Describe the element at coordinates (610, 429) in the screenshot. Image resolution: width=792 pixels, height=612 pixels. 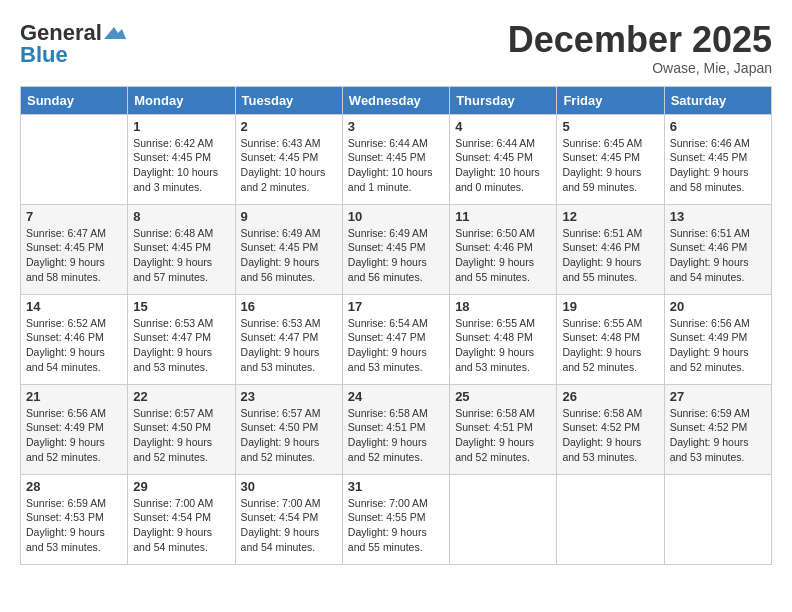
I see `calendar-cell: 26Sunrise: 6:58 AMSunset: 4:52 PMDayligh…` at that location.